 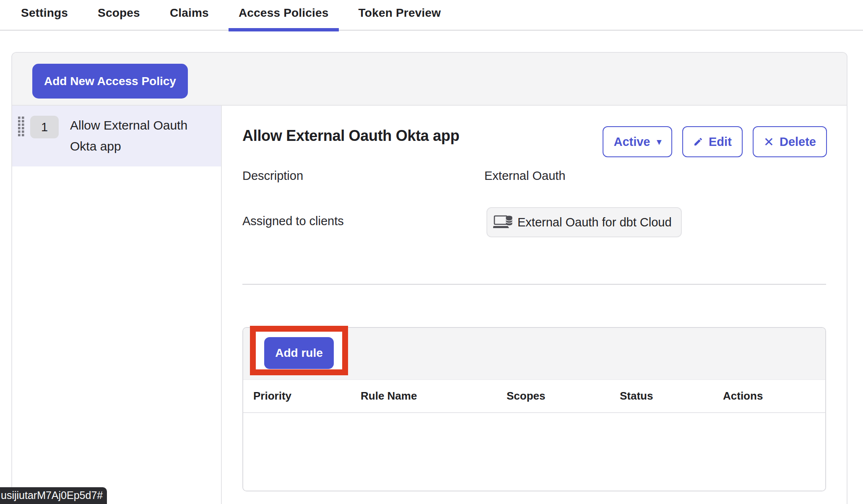 I want to click on policy-priority-badge: 1, so click(x=44, y=127).